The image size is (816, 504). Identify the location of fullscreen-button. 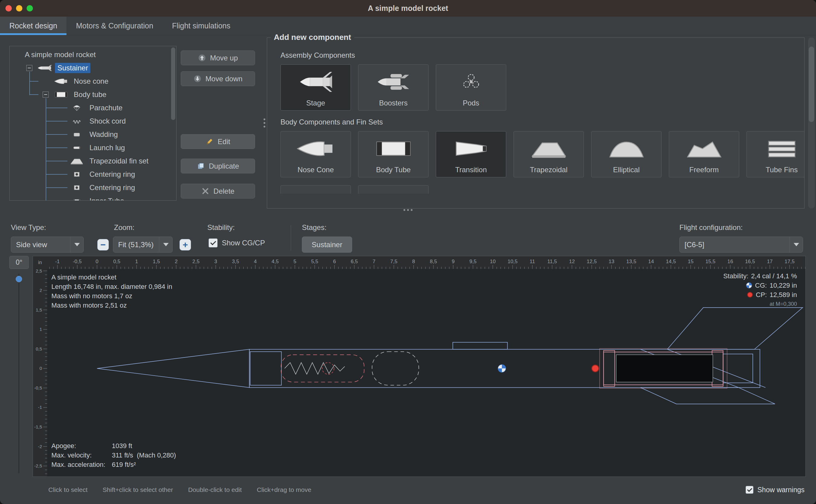
(30, 8).